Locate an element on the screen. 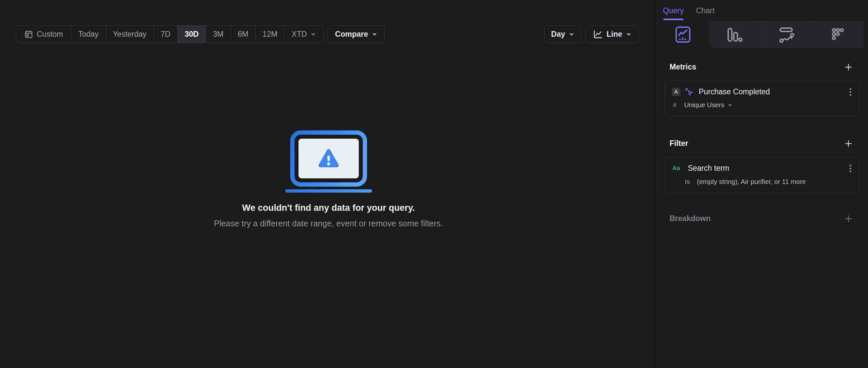  date-controls: Custom Today Yesterday 7D 30D 3M 6M 12M … is located at coordinates (200, 34).